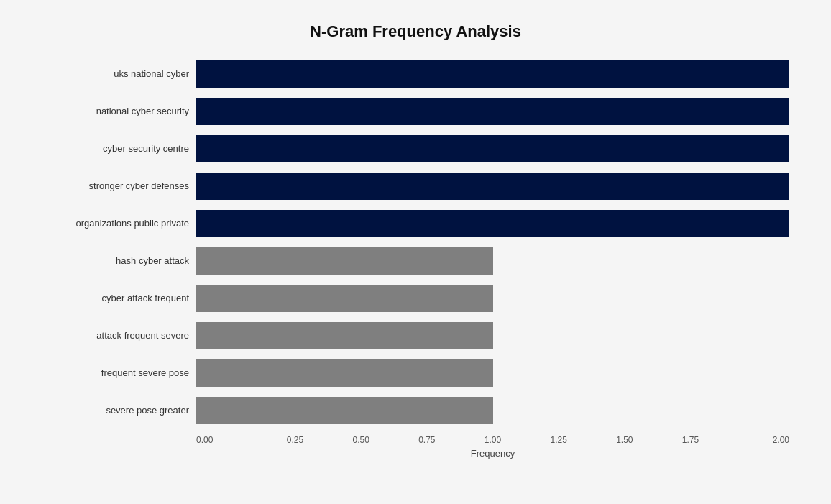 The width and height of the screenshot is (831, 504). What do you see at coordinates (416, 373) in the screenshot?
I see `bar-row: frequent severe pose` at bounding box center [416, 373].